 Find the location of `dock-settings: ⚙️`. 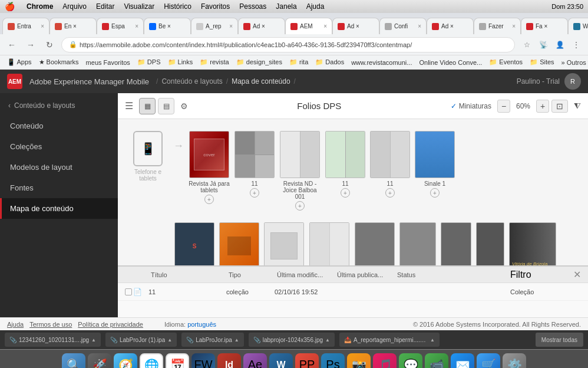

dock-settings: ⚙️ is located at coordinates (514, 361).